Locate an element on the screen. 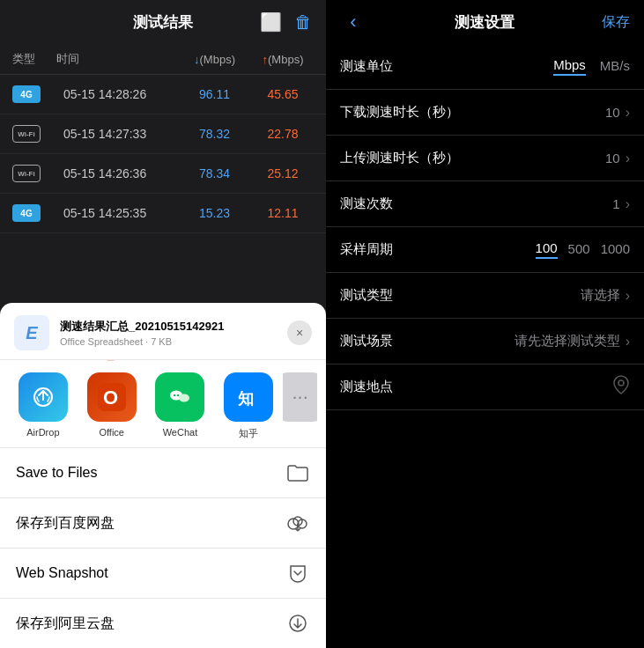 The image size is (644, 648). pocket-icon is located at coordinates (298, 573).